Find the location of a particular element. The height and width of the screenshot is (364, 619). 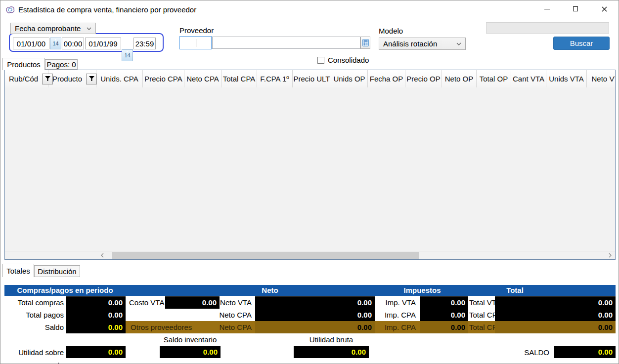

saldo-final-value: 0.00 is located at coordinates (585, 353).